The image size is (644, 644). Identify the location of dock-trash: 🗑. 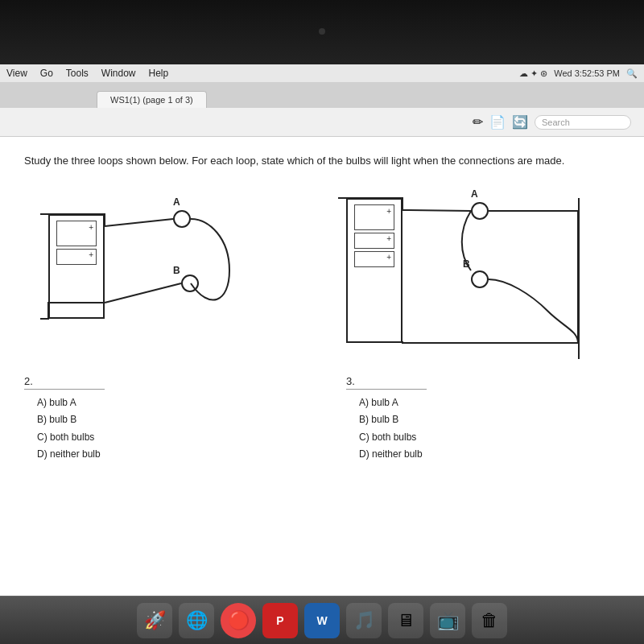
(489, 621).